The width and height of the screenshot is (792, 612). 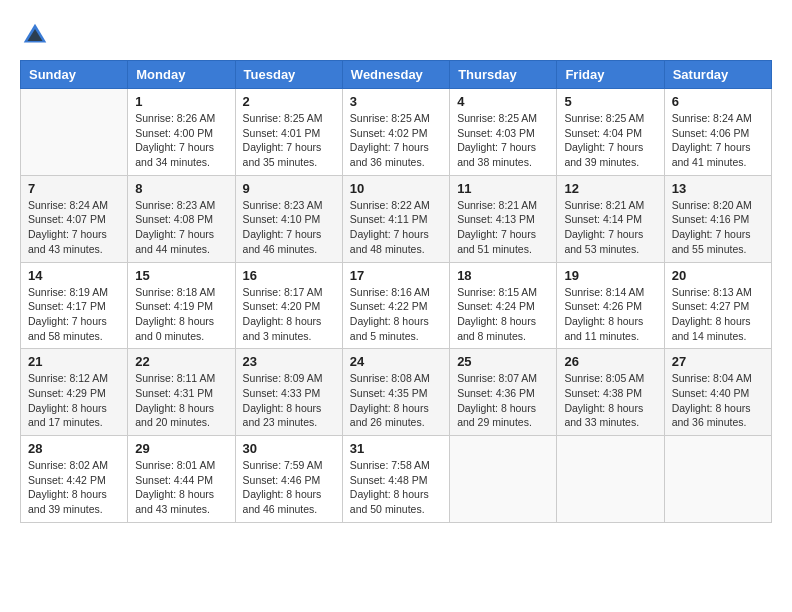 I want to click on weekday-header-saturday: Saturday, so click(x=718, y=75).